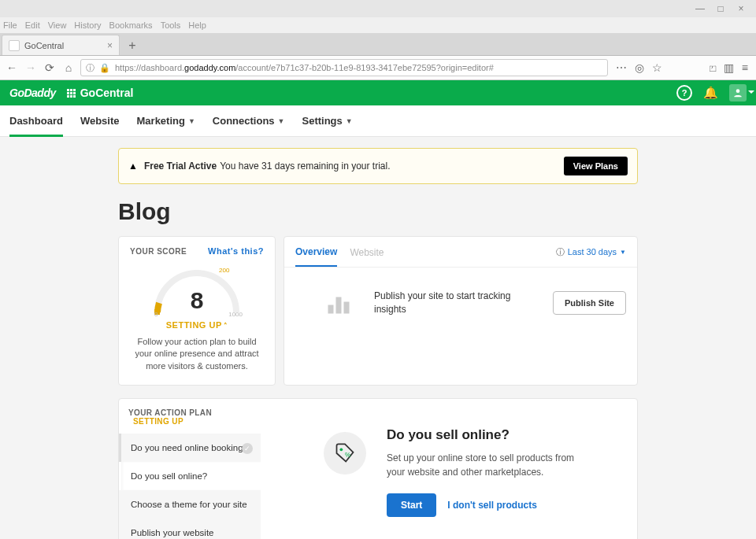 Image resolution: width=756 pixels, height=539 pixels. I want to click on app-menu-icon: ≡, so click(745, 68).